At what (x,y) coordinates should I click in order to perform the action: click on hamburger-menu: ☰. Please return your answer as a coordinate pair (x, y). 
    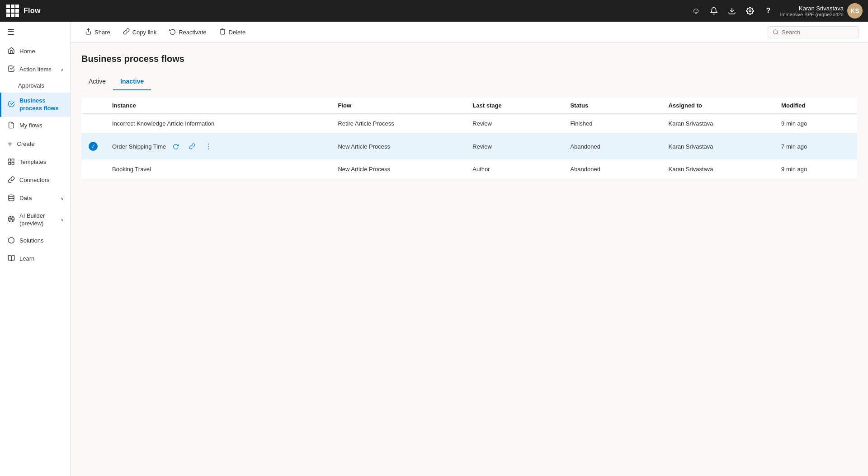
    Looking at the image, I should click on (35, 32).